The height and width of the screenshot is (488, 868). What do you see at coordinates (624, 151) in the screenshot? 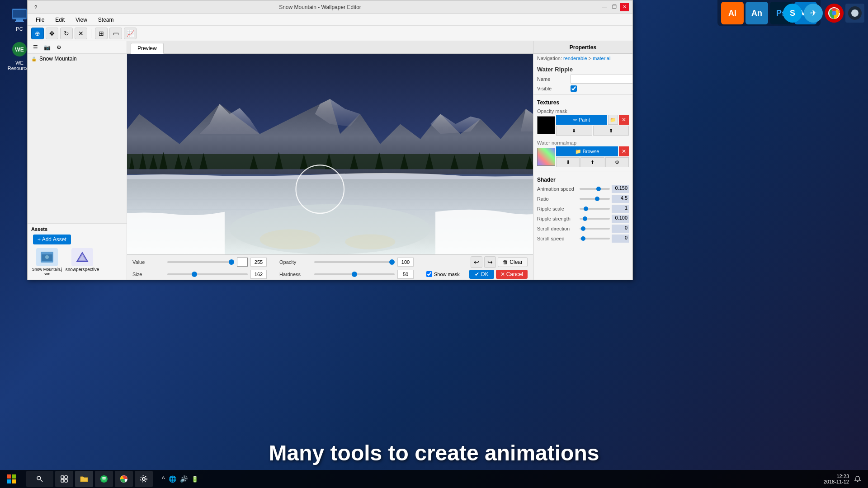
I see `tex-del-btn-2: ✕` at bounding box center [624, 151].